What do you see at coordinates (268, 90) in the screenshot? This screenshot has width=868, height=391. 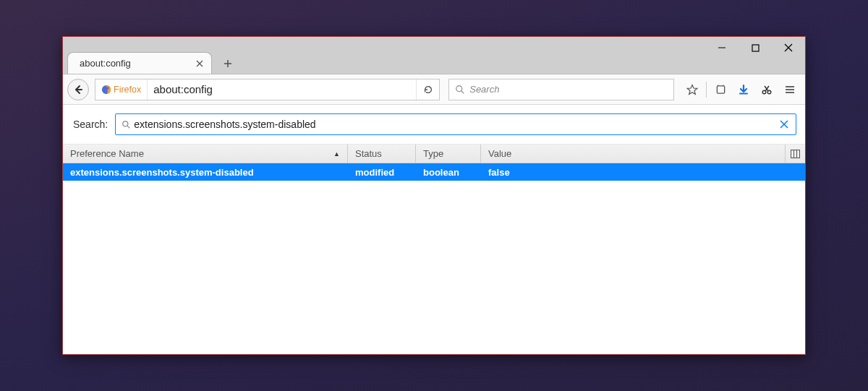 I see `url-bar: Firefox about:config` at bounding box center [268, 90].